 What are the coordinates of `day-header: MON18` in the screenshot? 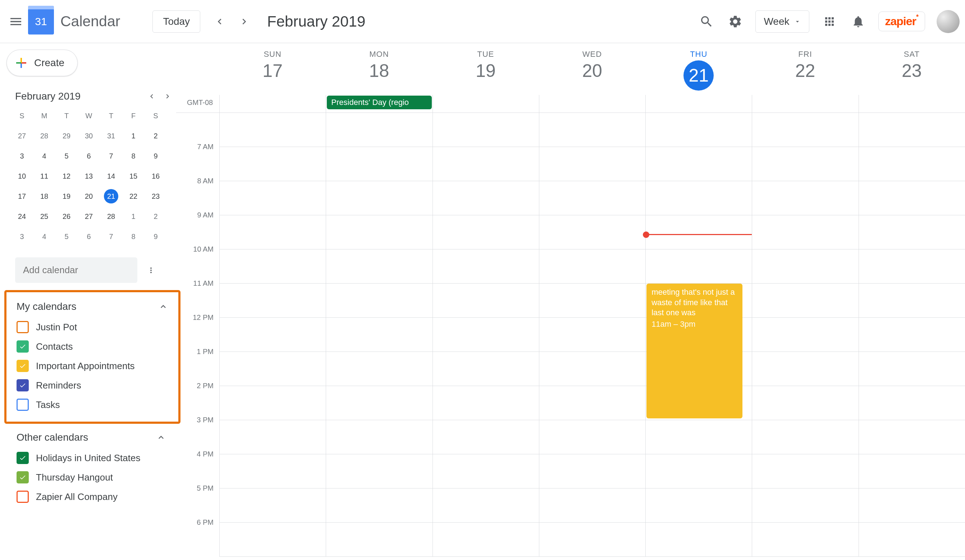 It's located at (379, 69).